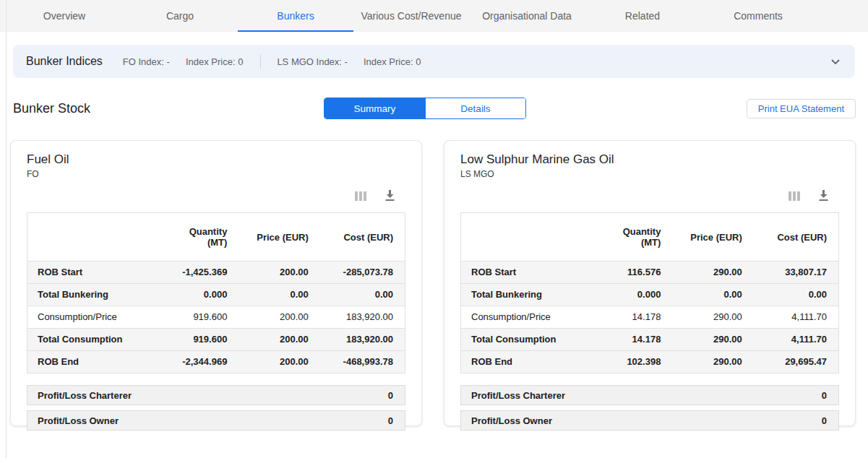  What do you see at coordinates (411, 16) in the screenshot?
I see `tab-various-cost-revenue: Various Cost/Revenue` at bounding box center [411, 16].